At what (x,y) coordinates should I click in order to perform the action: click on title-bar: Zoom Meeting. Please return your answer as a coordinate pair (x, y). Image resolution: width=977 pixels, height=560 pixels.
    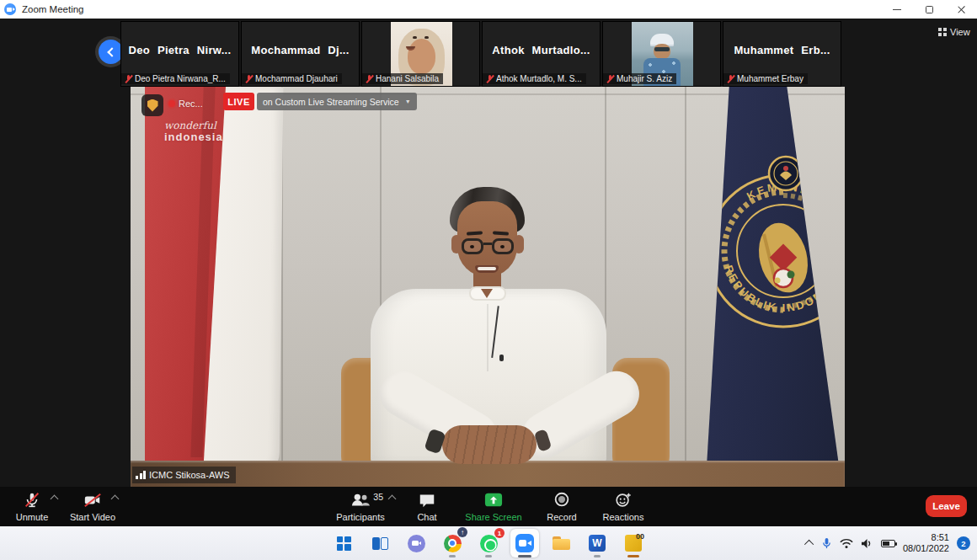
    Looking at the image, I should click on (488, 9).